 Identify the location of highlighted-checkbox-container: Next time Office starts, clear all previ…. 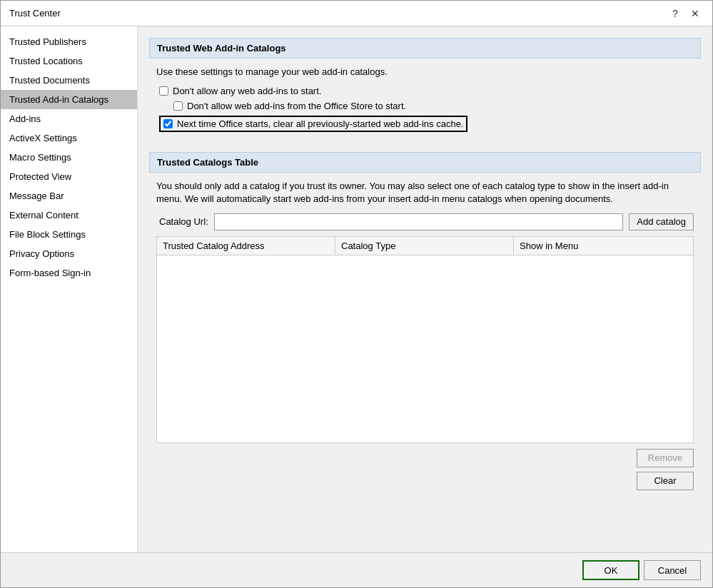
(313, 124).